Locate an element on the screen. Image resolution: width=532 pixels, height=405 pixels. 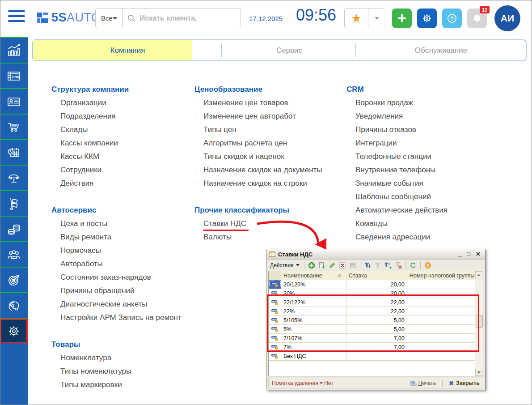
sidebar-item-schedule is located at coordinates (14, 153).